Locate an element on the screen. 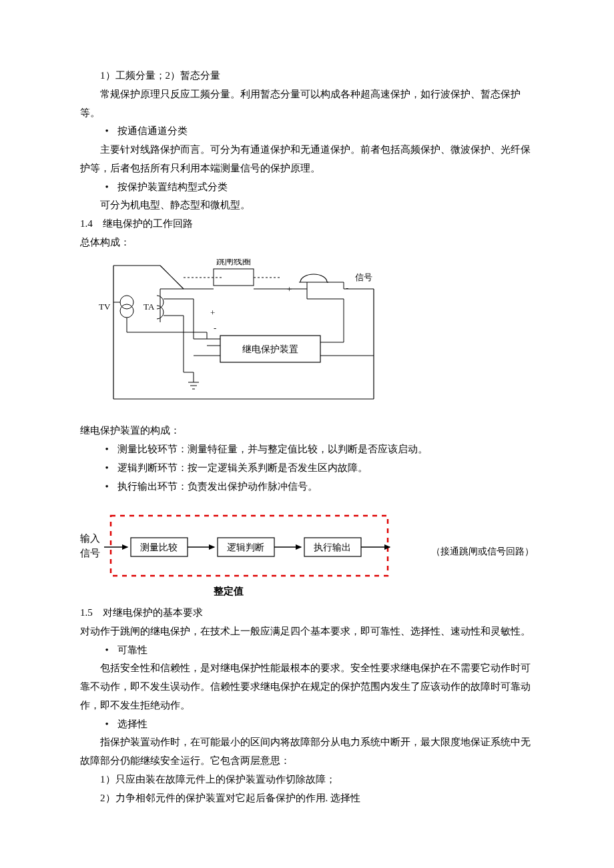 This screenshot has height=868, width=614. bullet-exec: 执行输出环节：负责发出保护动作脉冲信号。 is located at coordinates (307, 487).